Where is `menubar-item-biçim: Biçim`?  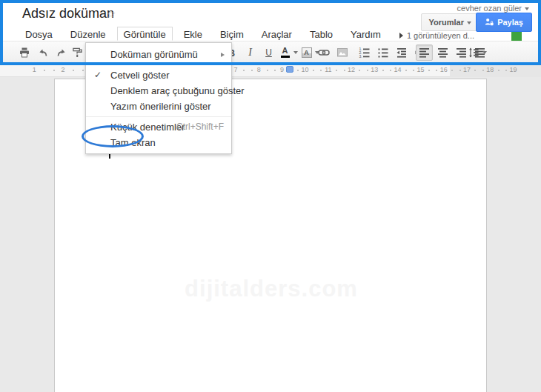
menubar-item-biçim: Biçim is located at coordinates (232, 34).